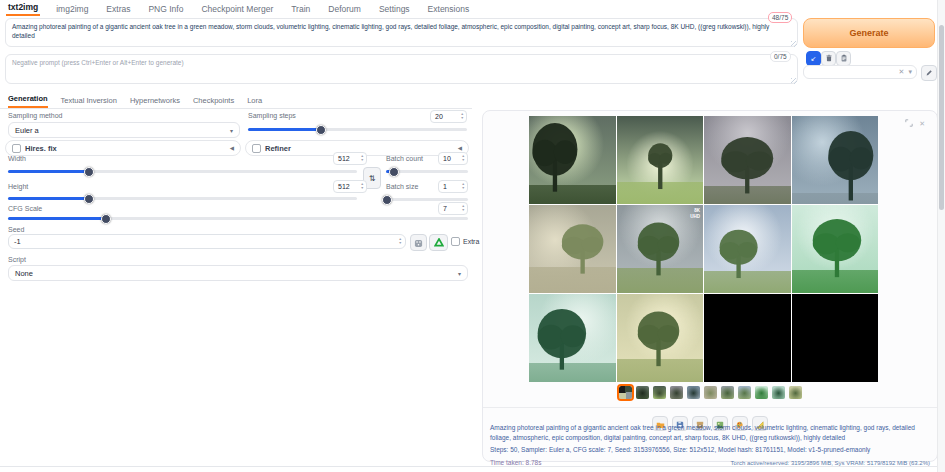 Image resolution: width=945 pixels, height=472 pixels. Describe the element at coordinates (710, 392) in the screenshot. I see `gallery-thumbnails` at that location.